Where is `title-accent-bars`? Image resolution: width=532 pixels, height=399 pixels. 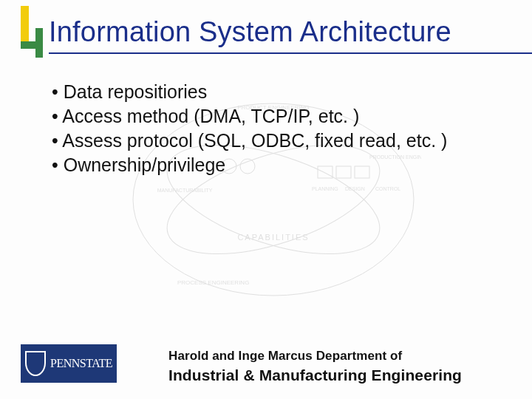 title-accent-bars is located at coordinates (33, 38).